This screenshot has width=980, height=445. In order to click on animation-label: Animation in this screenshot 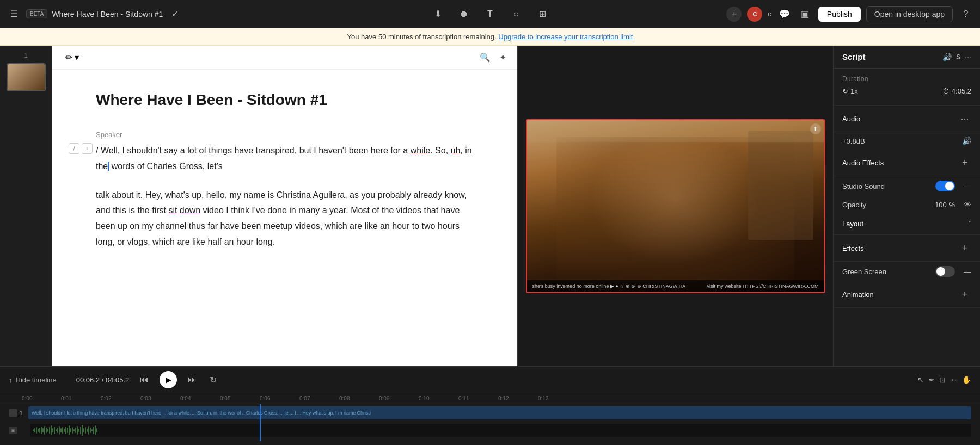, I will do `click(901, 295)`.